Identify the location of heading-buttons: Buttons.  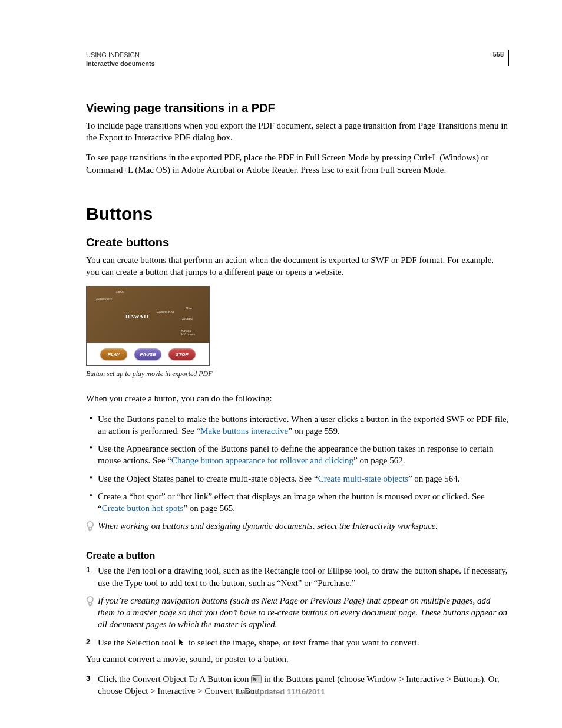
(297, 214).